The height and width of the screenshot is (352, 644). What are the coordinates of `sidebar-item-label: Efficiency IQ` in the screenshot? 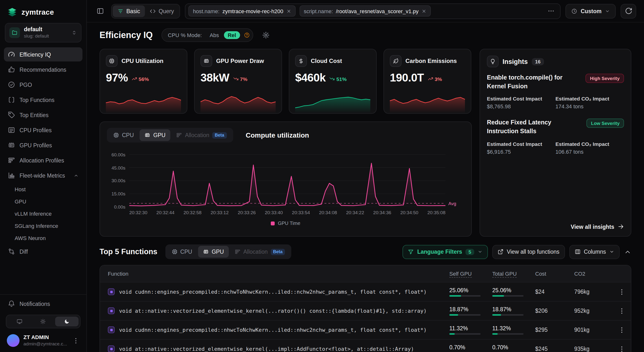 It's located at (35, 54).